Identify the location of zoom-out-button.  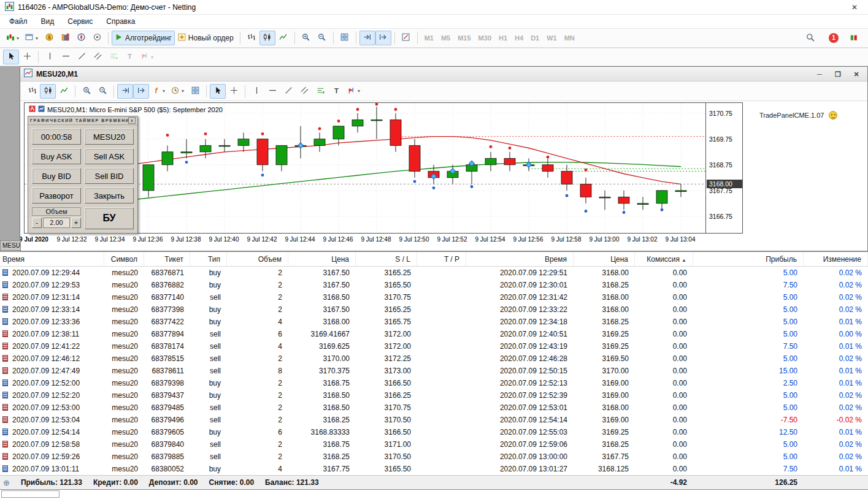
(322, 38).